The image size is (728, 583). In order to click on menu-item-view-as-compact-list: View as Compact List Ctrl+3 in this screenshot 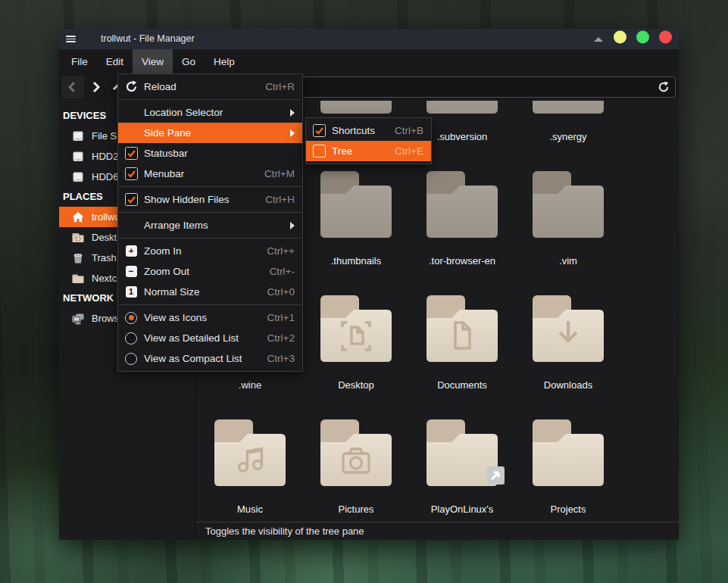, I will do `click(211, 359)`.